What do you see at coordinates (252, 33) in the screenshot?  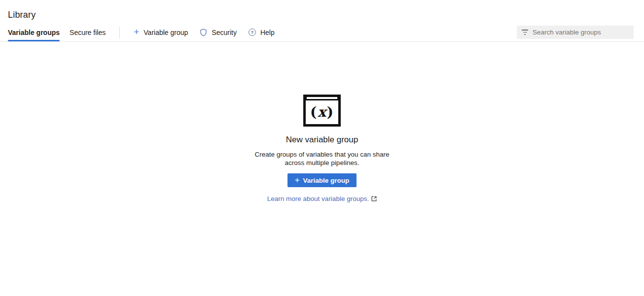 I see `help-icon: ?` at bounding box center [252, 33].